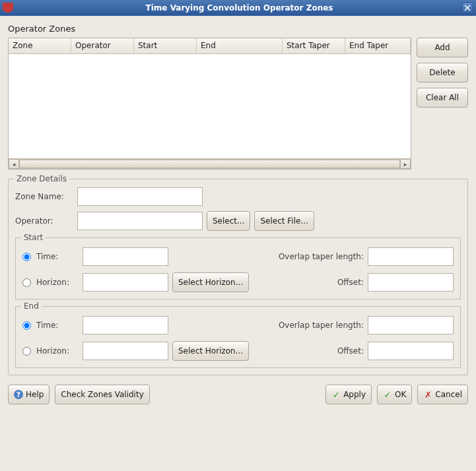  Describe the element at coordinates (125, 257) in the screenshot. I see `start-time-input` at that location.